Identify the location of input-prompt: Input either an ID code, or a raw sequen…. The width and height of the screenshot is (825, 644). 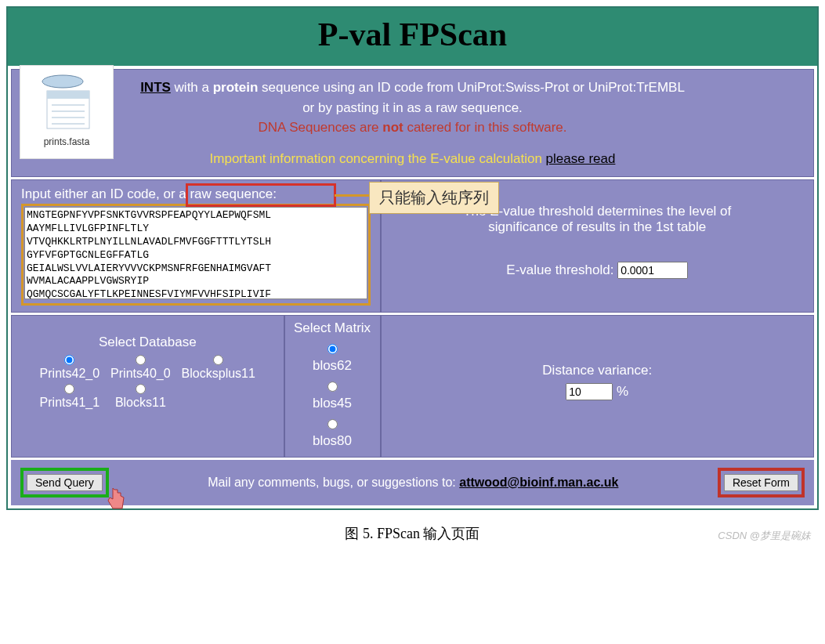
(196, 194).